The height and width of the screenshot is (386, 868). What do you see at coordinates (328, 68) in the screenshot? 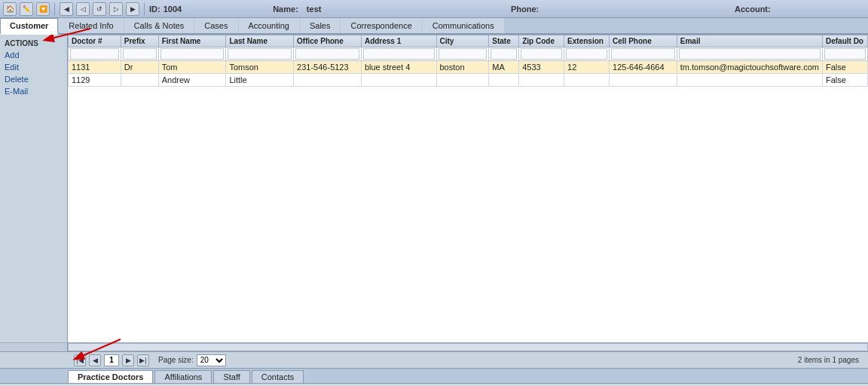
I see `cell-office-phone: 231-546-5123` at bounding box center [328, 68].